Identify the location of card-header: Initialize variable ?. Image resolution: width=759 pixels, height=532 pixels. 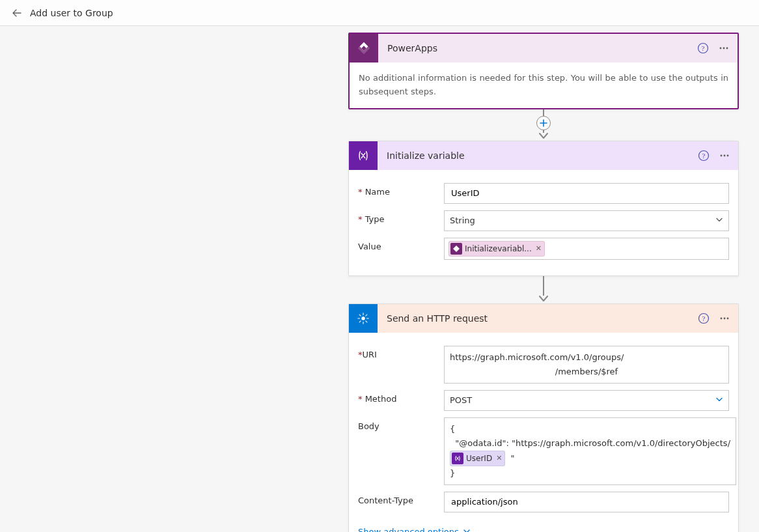
(544, 156).